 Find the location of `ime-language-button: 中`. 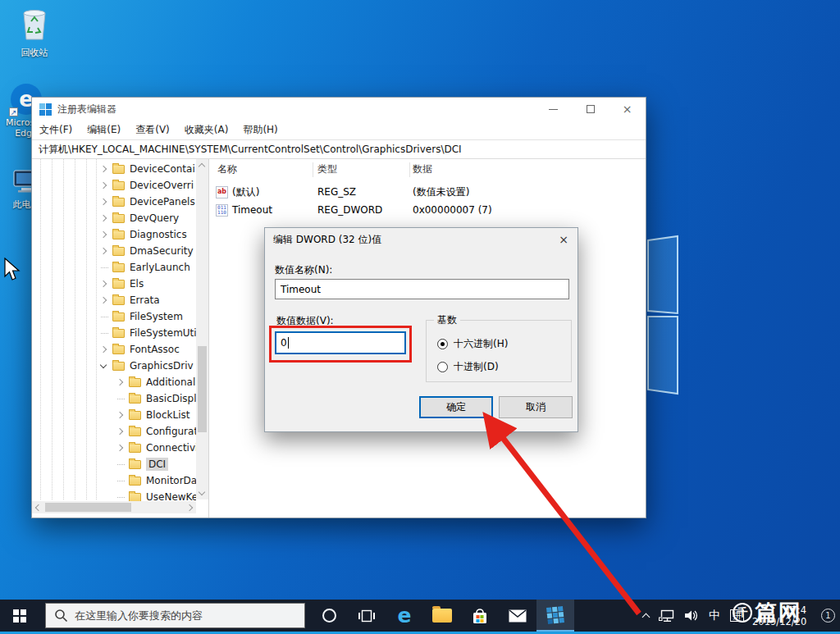

ime-language-button: 中 is located at coordinates (714, 615).